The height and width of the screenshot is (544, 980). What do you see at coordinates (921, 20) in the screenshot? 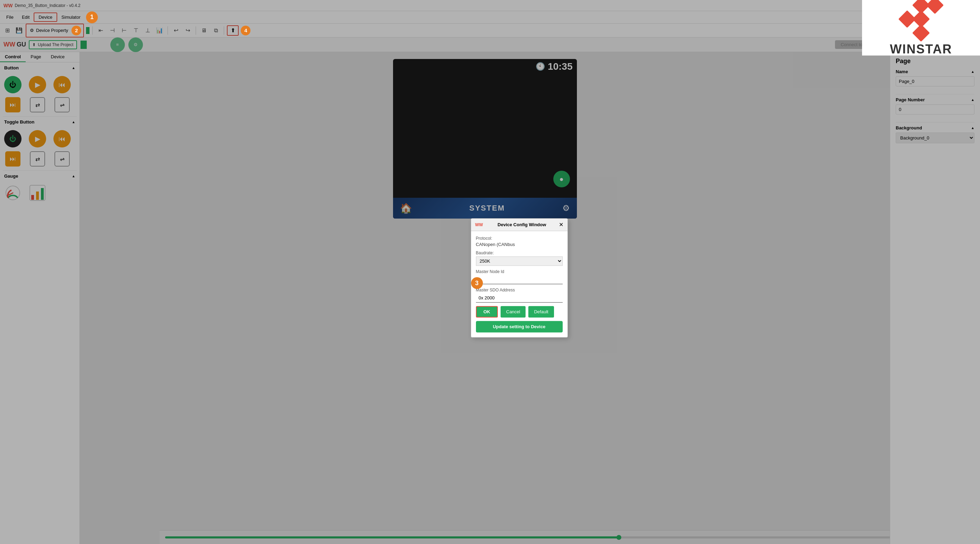
I see `winstar-diamonds` at bounding box center [921, 20].